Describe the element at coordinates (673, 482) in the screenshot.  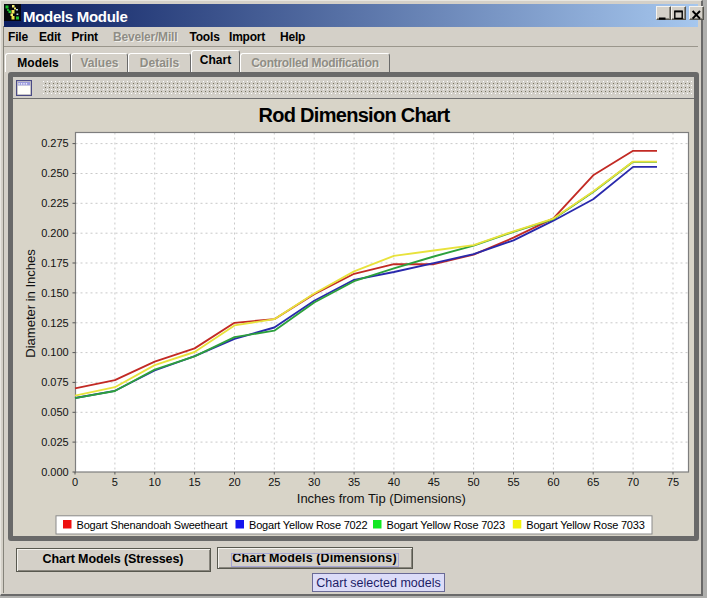
I see `svg-text: 75` at that location.